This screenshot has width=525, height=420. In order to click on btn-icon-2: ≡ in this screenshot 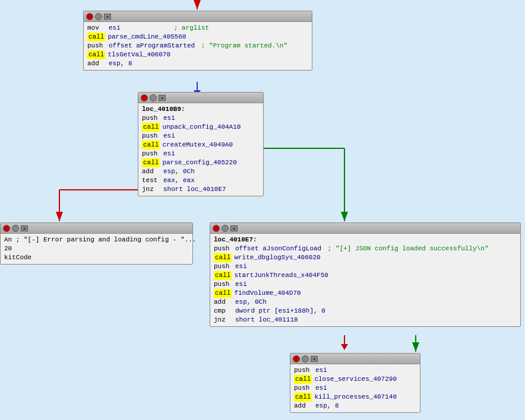, I will do `click(162, 98)`.